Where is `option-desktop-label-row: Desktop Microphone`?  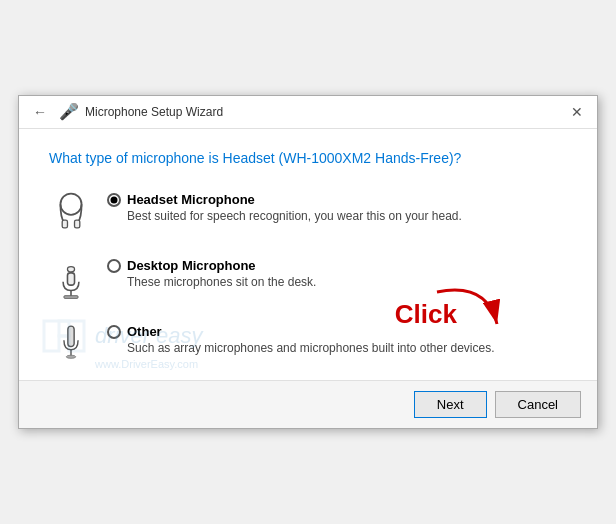 option-desktop-label-row: Desktop Microphone is located at coordinates (212, 266).